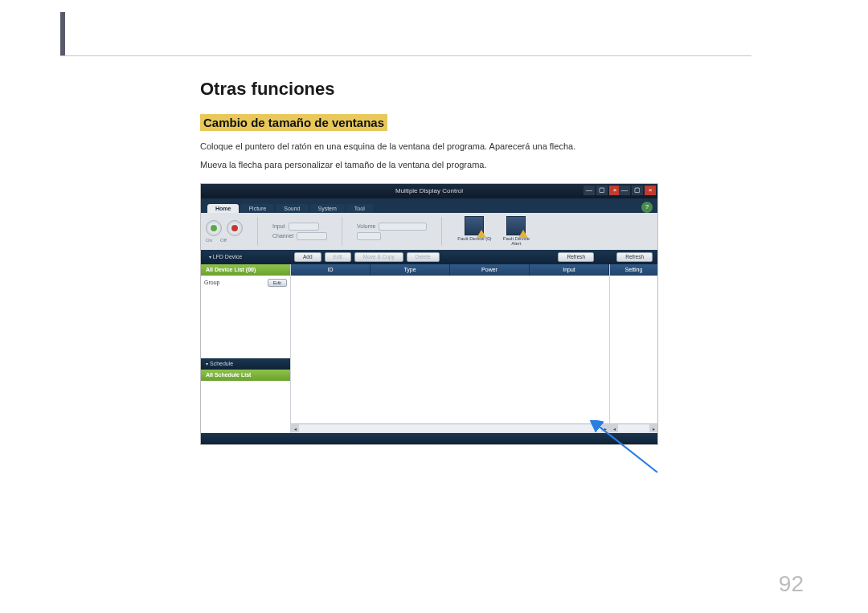  I want to click on tab-tool: Tool, so click(360, 209).